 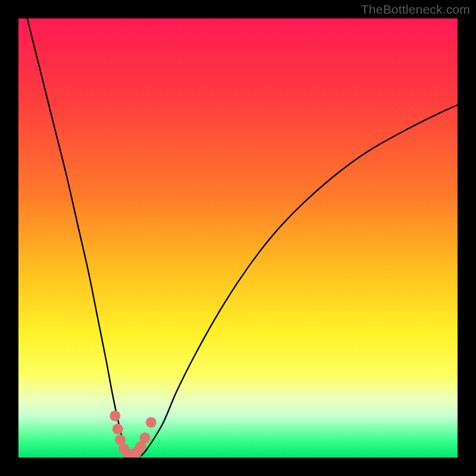 What do you see at coordinates (415, 10) in the screenshot?
I see `watermark-text: TheBottleneck.com` at bounding box center [415, 10].